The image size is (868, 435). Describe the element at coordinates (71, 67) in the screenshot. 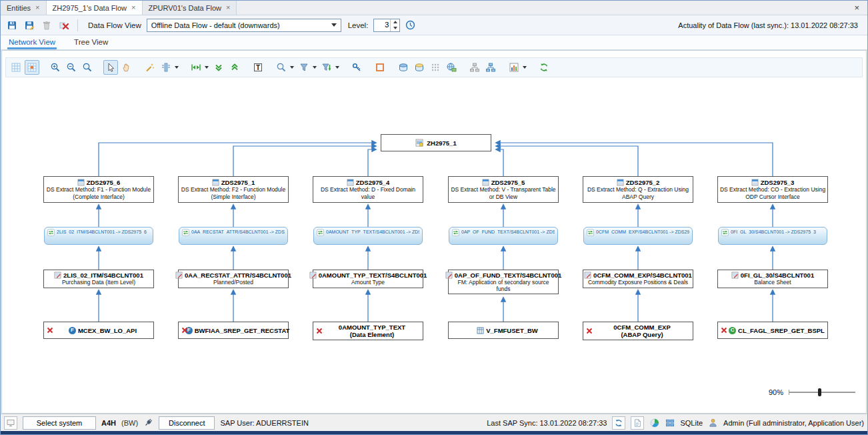

I see `zoom-out-icon` at that location.